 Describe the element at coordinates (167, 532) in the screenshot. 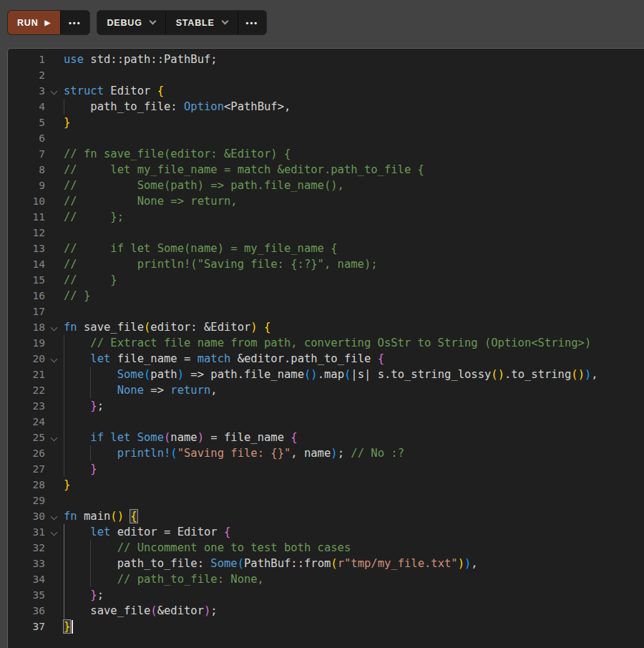

I see `code-token: editor = Editor` at that location.